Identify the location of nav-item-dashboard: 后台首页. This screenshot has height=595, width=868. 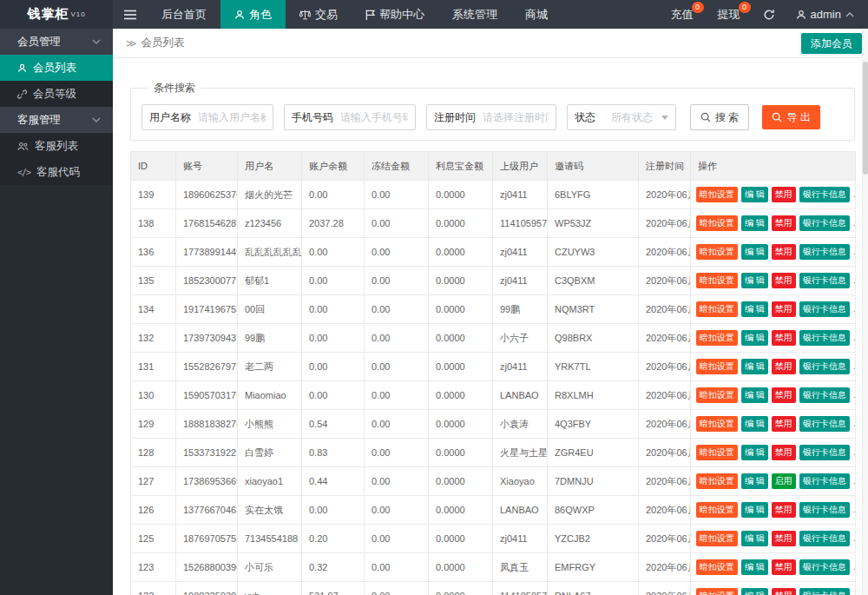
(184, 14).